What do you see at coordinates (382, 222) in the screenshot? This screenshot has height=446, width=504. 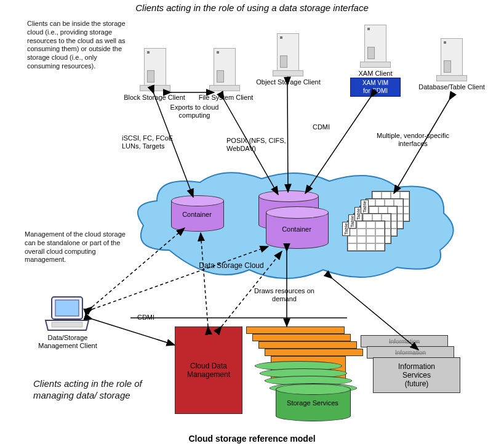 I see `tables-stack: Table Table Table Table` at bounding box center [382, 222].